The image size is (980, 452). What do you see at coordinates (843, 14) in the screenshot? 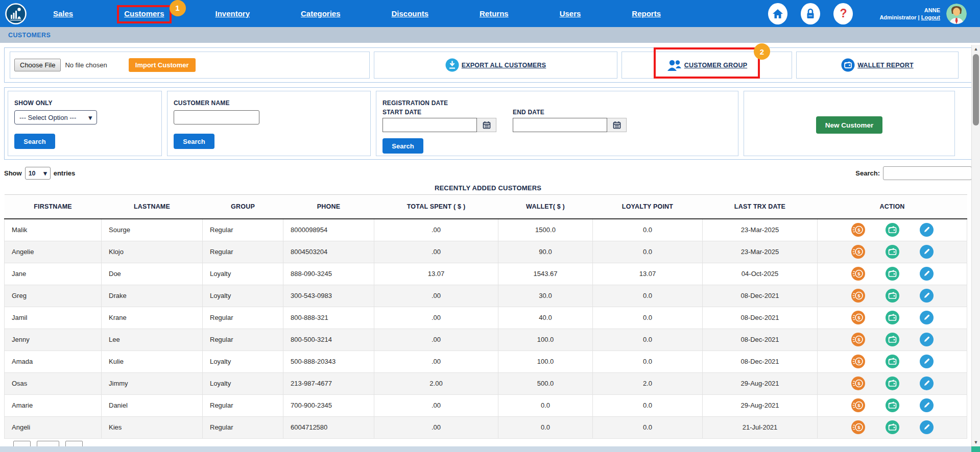
I see `help-icon: ?` at bounding box center [843, 14].